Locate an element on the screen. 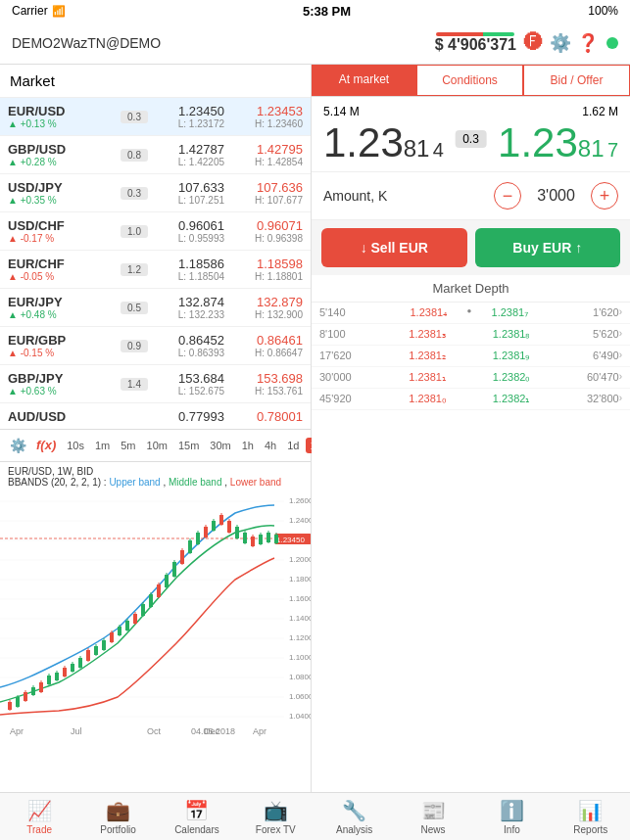 This screenshot has width=630, height=840. connection-indicator is located at coordinates (612, 43).